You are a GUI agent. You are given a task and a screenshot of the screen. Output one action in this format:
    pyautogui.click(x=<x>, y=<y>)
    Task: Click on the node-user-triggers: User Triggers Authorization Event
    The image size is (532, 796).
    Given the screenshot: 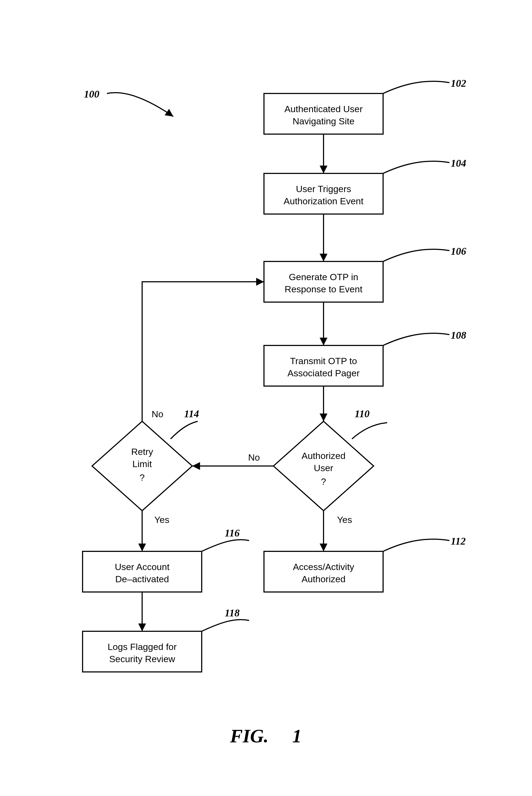 What is the action you would take?
    pyautogui.click(x=324, y=194)
    